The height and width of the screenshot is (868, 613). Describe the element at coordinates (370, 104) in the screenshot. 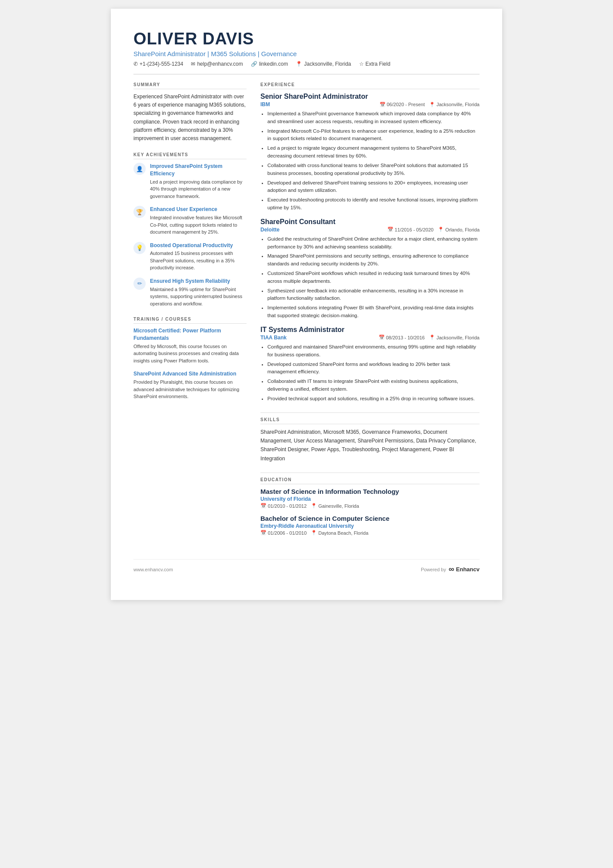

I see `job-meta-1: IBM 📅 06/2020 - Present 📍 Jacksonville, …` at that location.